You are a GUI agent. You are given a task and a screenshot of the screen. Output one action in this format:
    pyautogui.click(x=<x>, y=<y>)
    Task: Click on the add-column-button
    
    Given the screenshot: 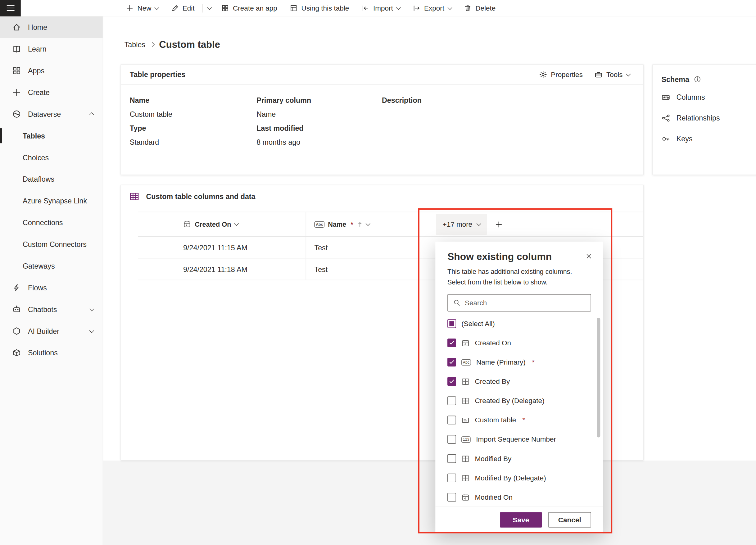 What is the action you would take?
    pyautogui.click(x=499, y=224)
    